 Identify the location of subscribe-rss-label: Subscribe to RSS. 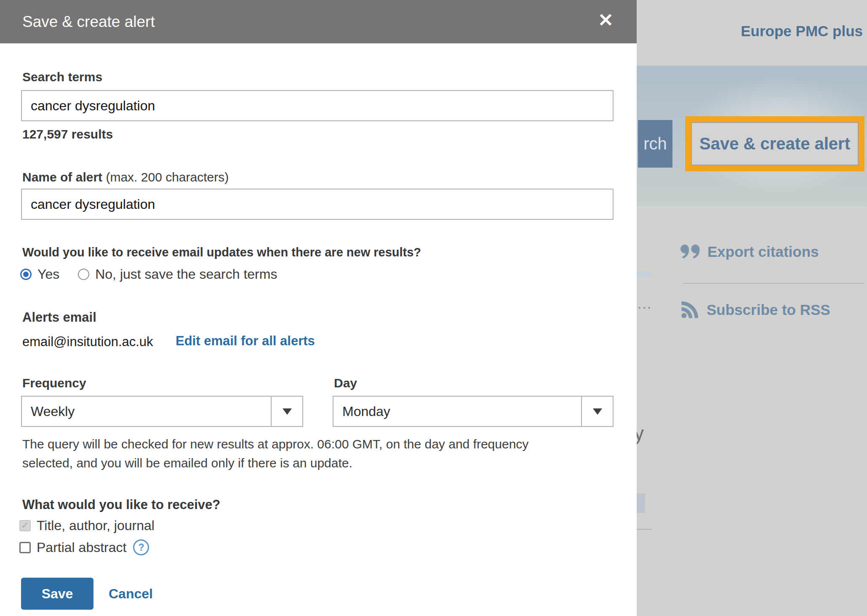
(768, 310).